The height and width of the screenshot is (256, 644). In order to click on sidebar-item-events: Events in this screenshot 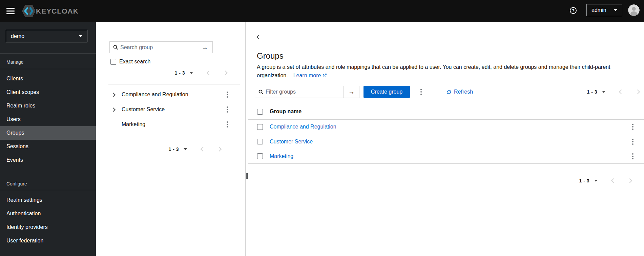, I will do `click(48, 160)`.